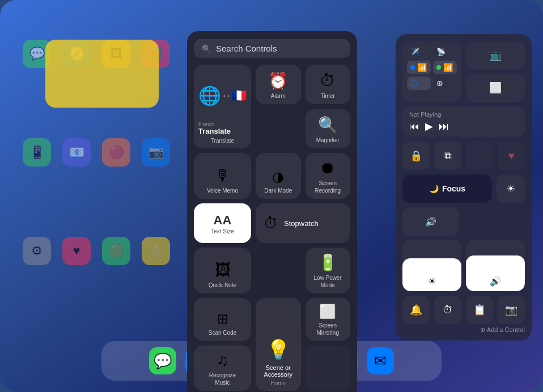  What do you see at coordinates (163, 361) in the screenshot?
I see `dock-messages: 💬` at bounding box center [163, 361].